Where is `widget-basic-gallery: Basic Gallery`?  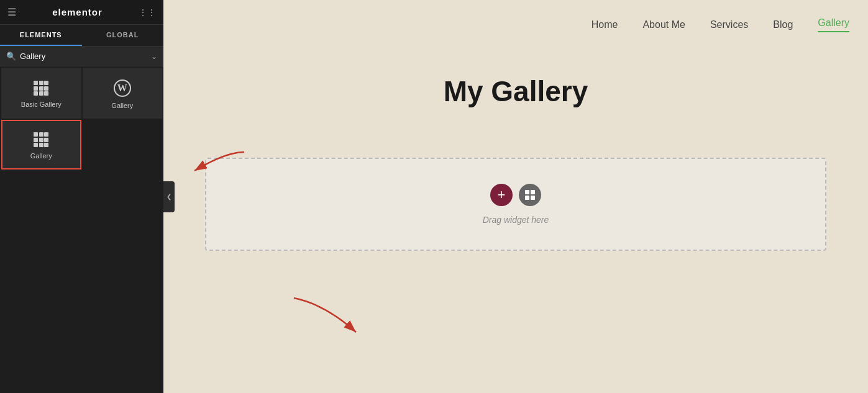
widget-basic-gallery: Basic Gallery is located at coordinates (41, 93).